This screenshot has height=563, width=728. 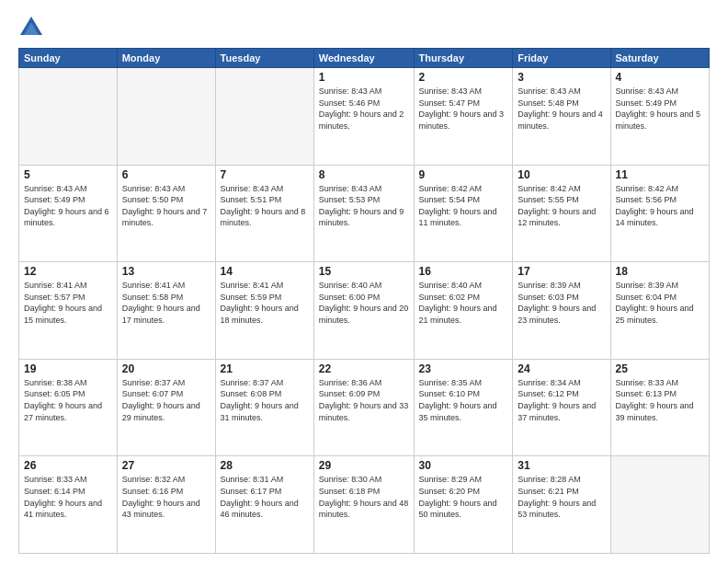 I want to click on calendar-cell: 19Sunrise: 8:38 AMSunset: 6:05 PMDayligh…, so click(x=68, y=408).